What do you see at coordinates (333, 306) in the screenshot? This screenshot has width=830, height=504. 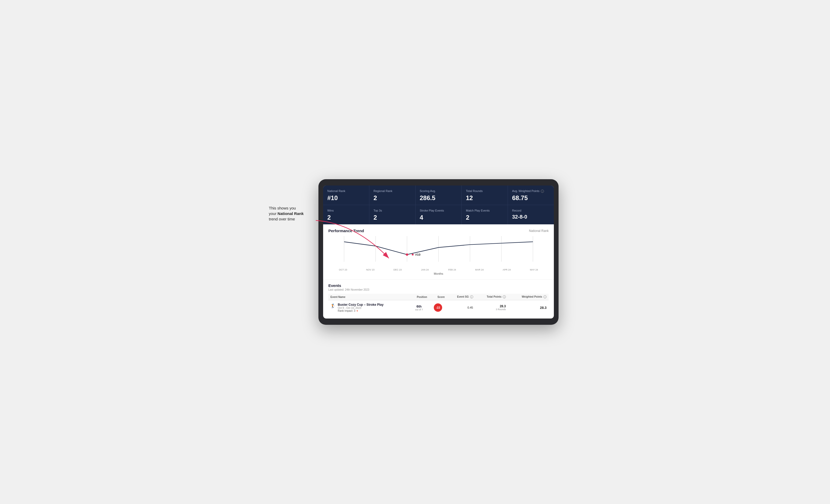 I see `golf-bag-icon: 🏌️` at bounding box center [333, 306].